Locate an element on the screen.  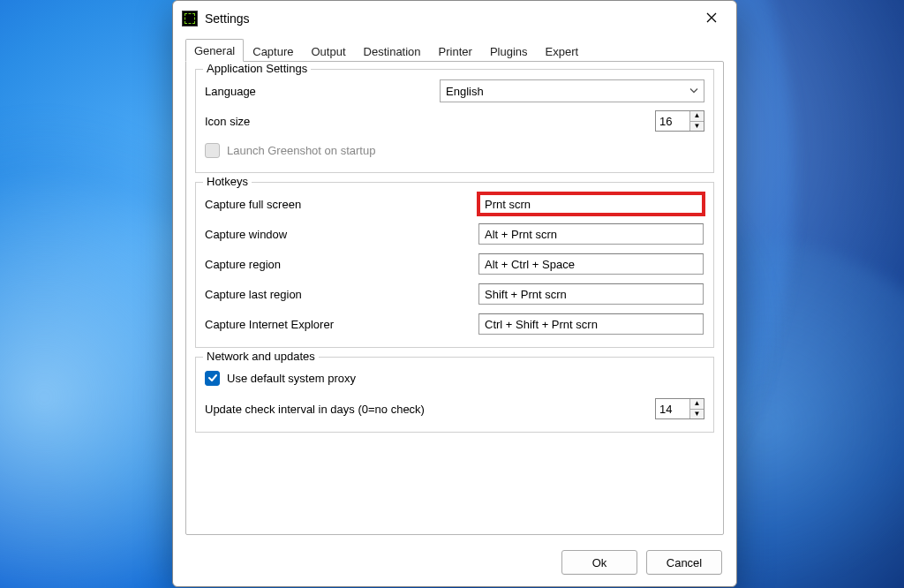
group-application-settings: Application Settings Language English Ic… is located at coordinates (455, 121).